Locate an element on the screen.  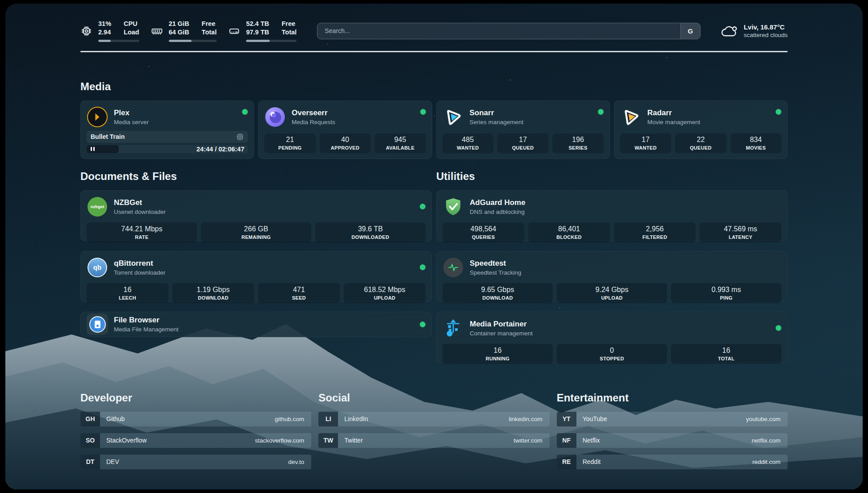
link-label: Reddit is located at coordinates (592, 462).